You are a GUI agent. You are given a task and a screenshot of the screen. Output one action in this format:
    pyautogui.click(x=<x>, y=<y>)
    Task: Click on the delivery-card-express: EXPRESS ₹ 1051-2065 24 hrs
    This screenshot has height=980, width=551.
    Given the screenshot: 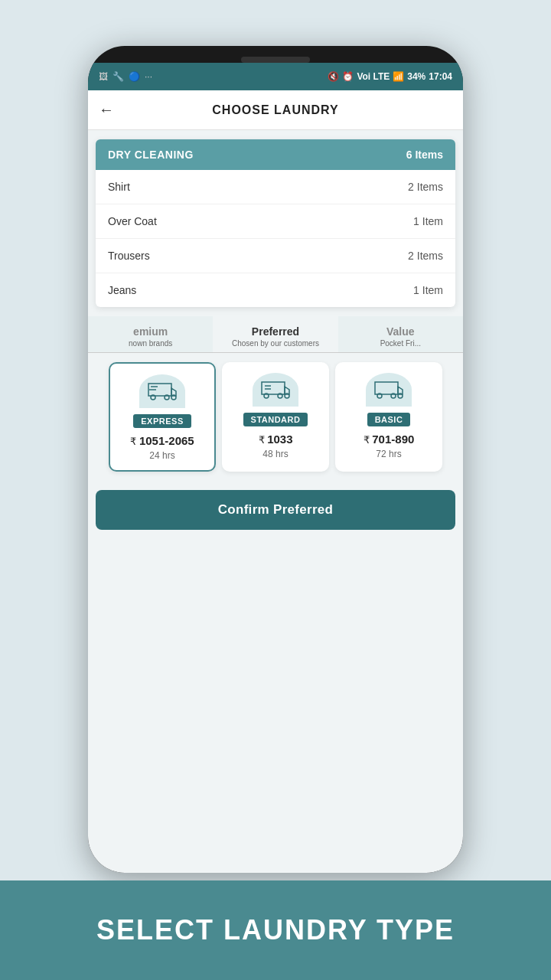 What is the action you would take?
    pyautogui.click(x=162, y=416)
    